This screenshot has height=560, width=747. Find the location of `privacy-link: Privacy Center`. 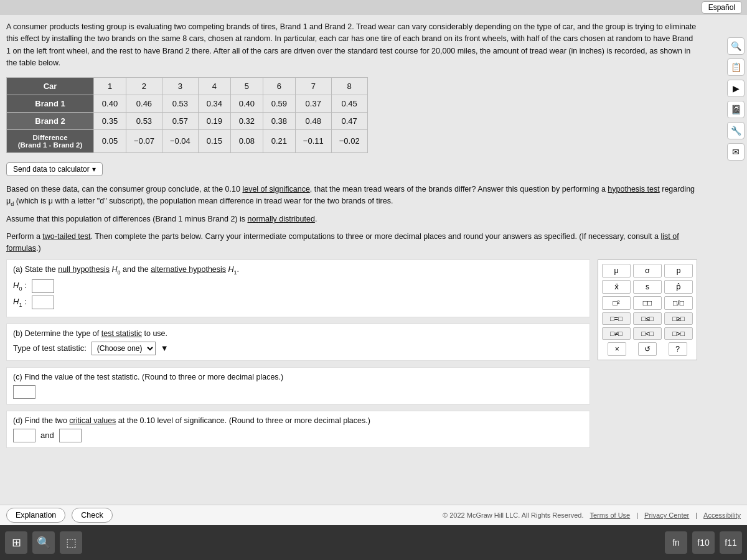

privacy-link: Privacy Center is located at coordinates (667, 515).